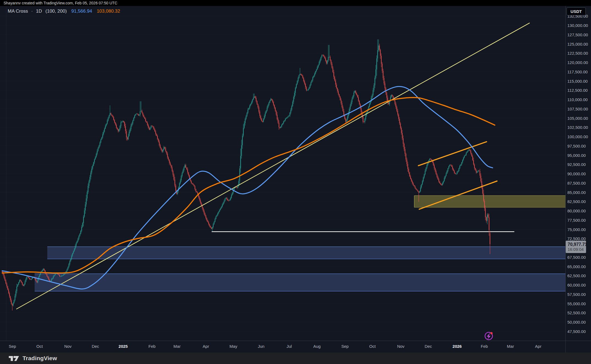 The image size is (591, 364). I want to click on price-tick-label: 82,500.00, so click(577, 202).